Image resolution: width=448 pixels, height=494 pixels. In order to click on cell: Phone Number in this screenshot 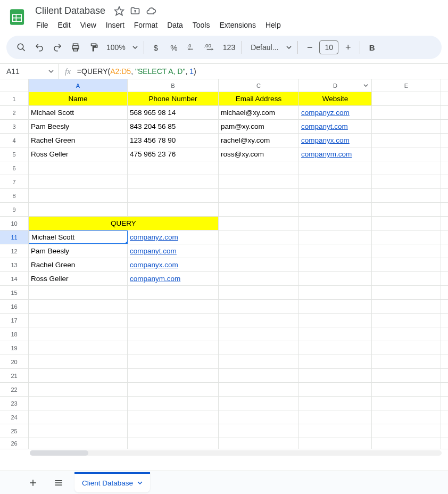, I will do `click(173, 99)`.